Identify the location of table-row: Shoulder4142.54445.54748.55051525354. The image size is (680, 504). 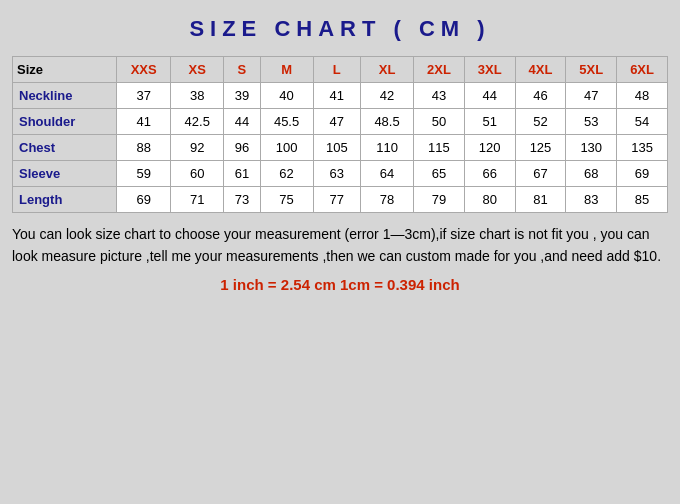
(340, 122).